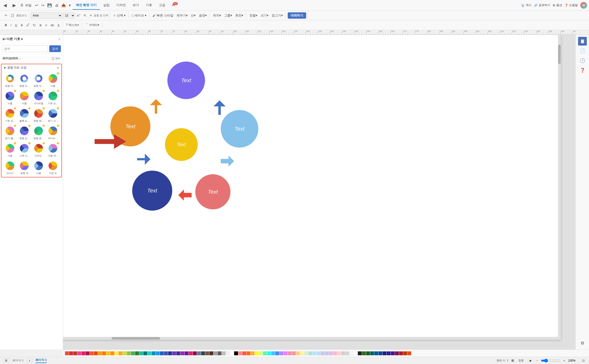 This screenshot has height=364, width=589. What do you see at coordinates (85, 16) in the screenshot?
I see `decrease-font-button: A-` at bounding box center [85, 16].